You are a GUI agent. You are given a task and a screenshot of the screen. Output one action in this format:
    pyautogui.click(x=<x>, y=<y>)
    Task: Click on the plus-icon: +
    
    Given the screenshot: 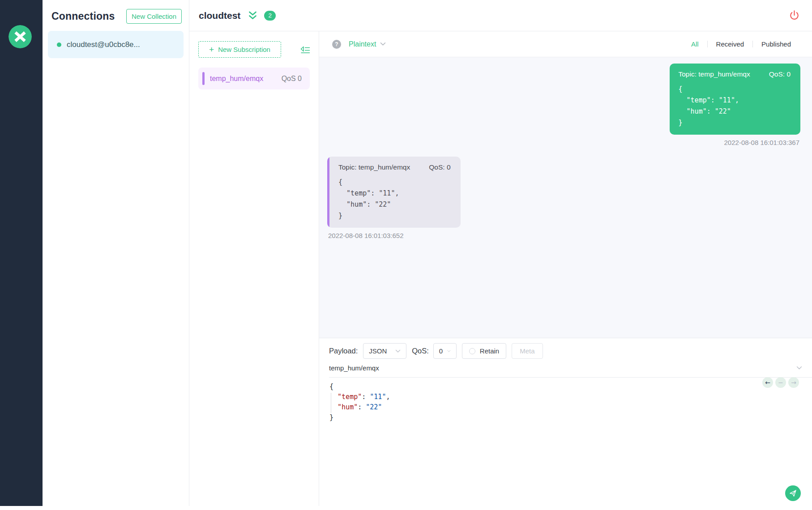 What is the action you would take?
    pyautogui.click(x=211, y=49)
    